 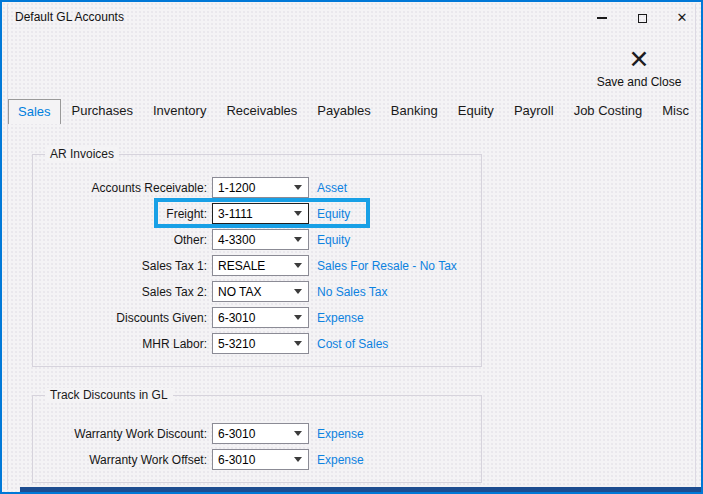 What do you see at coordinates (262, 112) in the screenshot?
I see `tab-receivables: Receivables` at bounding box center [262, 112].